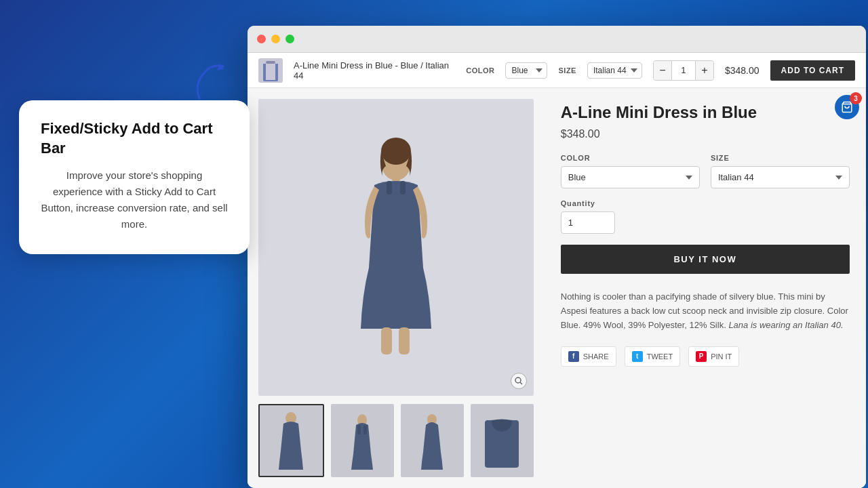 The image size is (868, 488). What do you see at coordinates (705, 311) in the screenshot?
I see `product-description: Nothing is cooler than a pacifying shade…` at bounding box center [705, 311].